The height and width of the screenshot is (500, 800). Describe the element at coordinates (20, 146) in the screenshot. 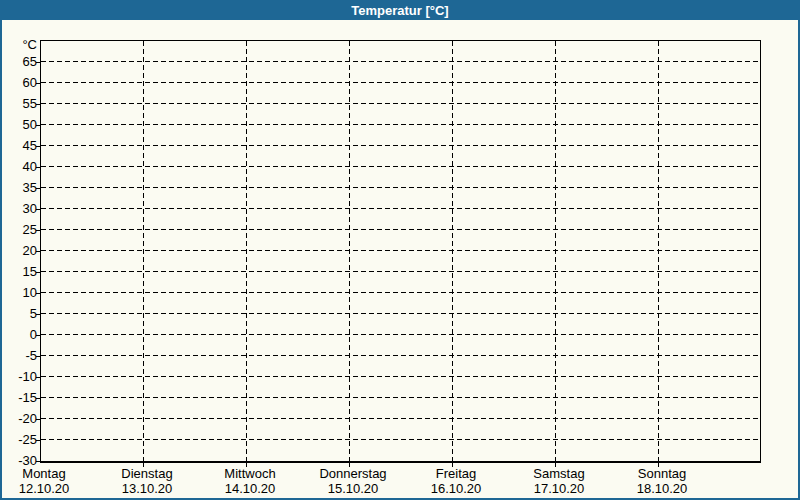

I see `y-axis-tick-label: 45` at that location.